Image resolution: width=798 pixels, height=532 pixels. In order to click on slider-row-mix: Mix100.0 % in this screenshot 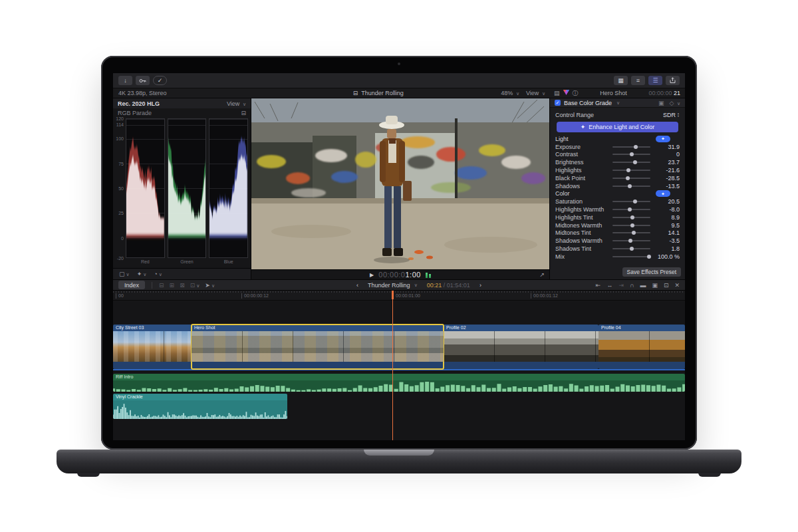, I will do `click(617, 257)`.